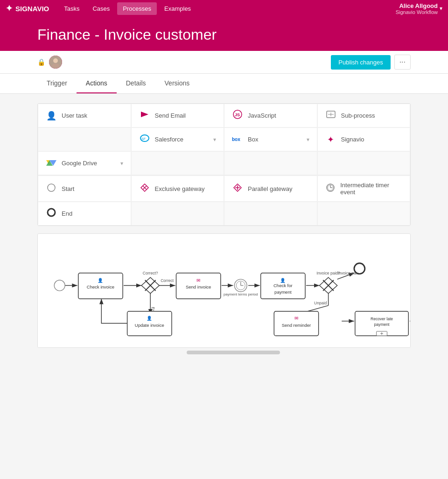 Image resolution: width=448 pixels, height=479 pixels. What do you see at coordinates (9, 8) in the screenshot?
I see `logo-icon: ✦` at bounding box center [9, 8].